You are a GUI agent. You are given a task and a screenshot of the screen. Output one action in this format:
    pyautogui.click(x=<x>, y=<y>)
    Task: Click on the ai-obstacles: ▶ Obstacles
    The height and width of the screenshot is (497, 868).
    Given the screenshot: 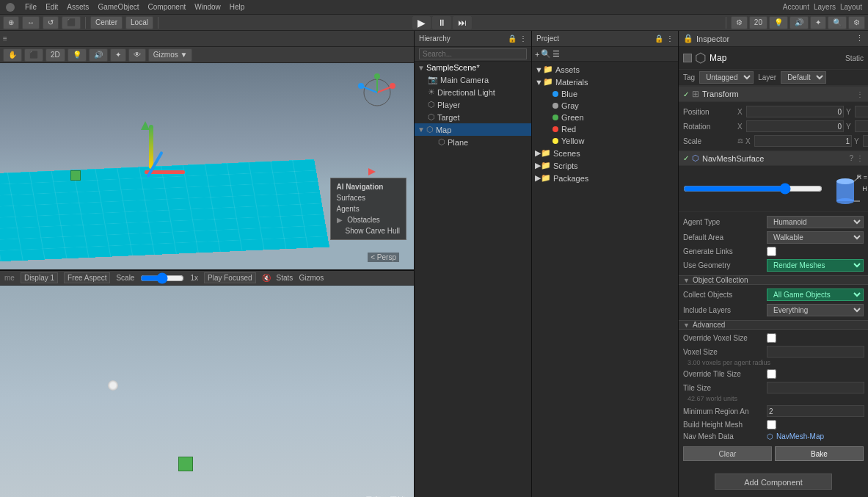 What is the action you would take?
    pyautogui.click(x=368, y=220)
    